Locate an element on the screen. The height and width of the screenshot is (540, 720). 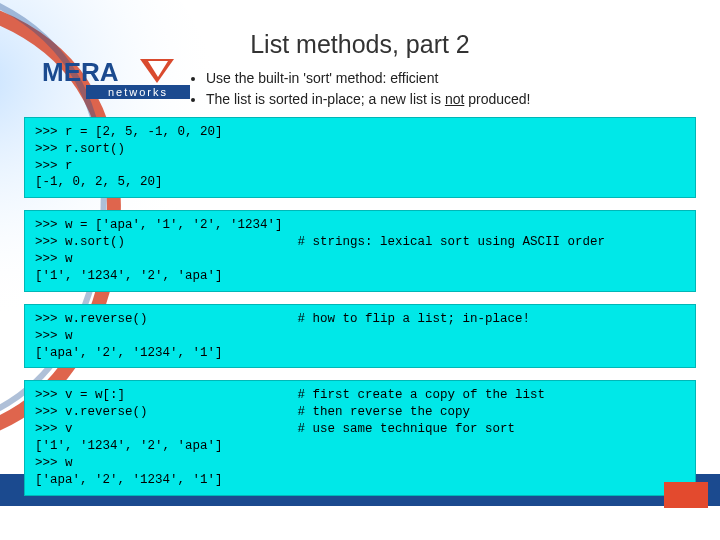
code-block: >>> r = [2, 5, -1, 0, 20] >>> r.sort() >… is located at coordinates (360, 158).